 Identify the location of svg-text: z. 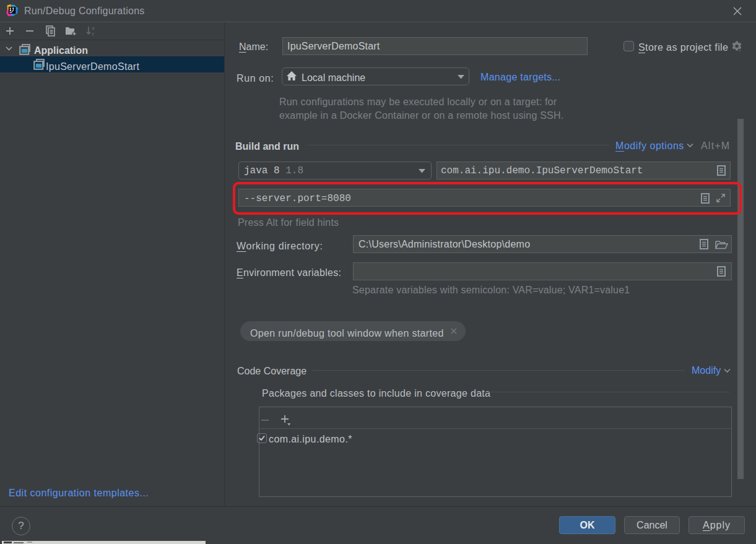
(93, 33).